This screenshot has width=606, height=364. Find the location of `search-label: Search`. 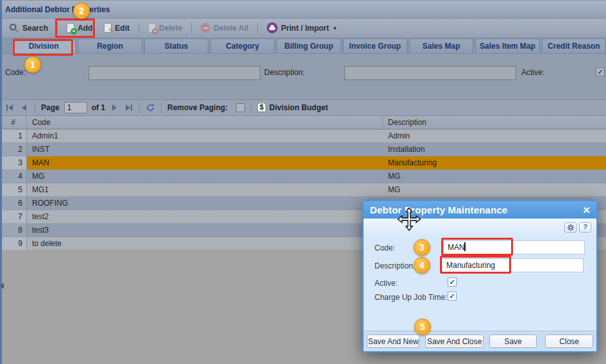

search-label: Search is located at coordinates (35, 28).